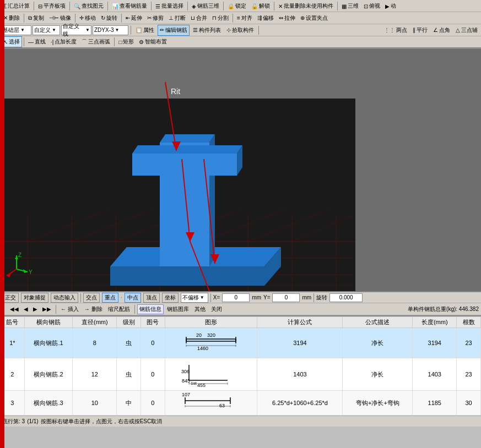 Image resolution: width=481 pixels, height=448 pixels. Describe the element at coordinates (200, 309) in the screenshot. I see `other-tab: 其他` at that location.